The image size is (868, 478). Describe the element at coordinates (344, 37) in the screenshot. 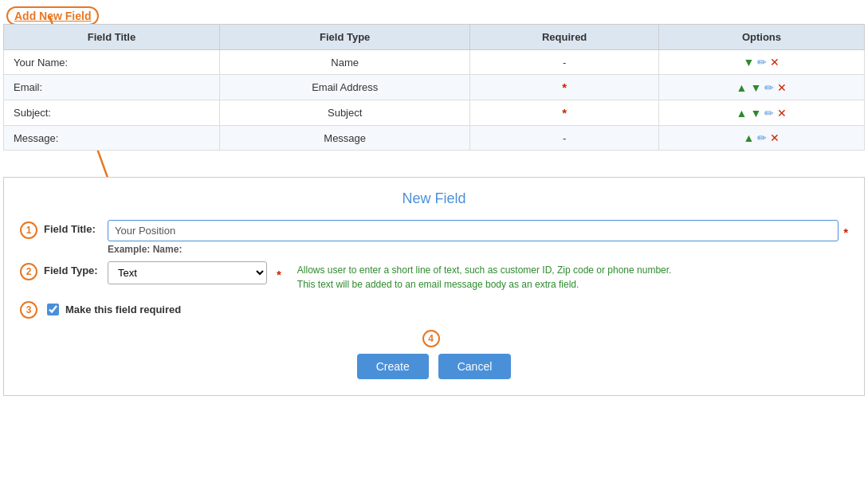

I see `col-field-type: Field Type` at that location.